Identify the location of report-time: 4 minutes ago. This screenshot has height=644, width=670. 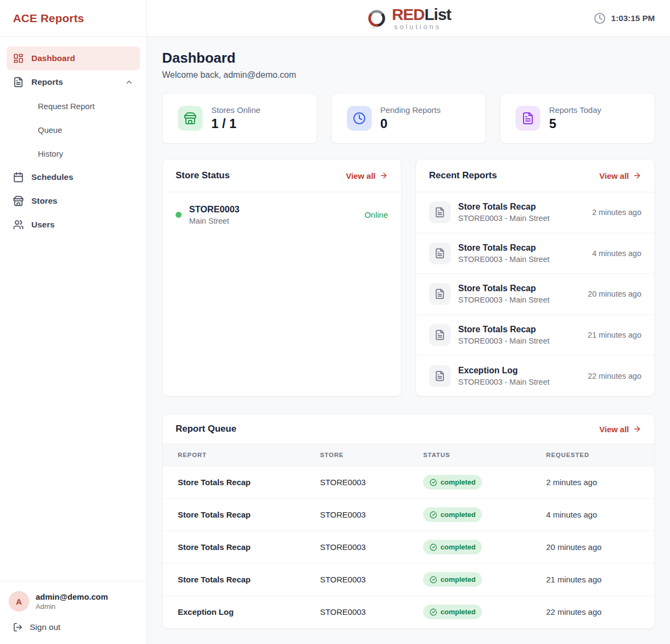
(617, 253).